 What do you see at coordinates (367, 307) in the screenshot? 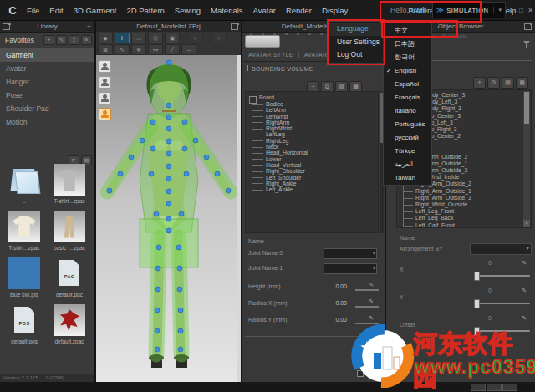
I see `radius-x-slider` at bounding box center [367, 307].